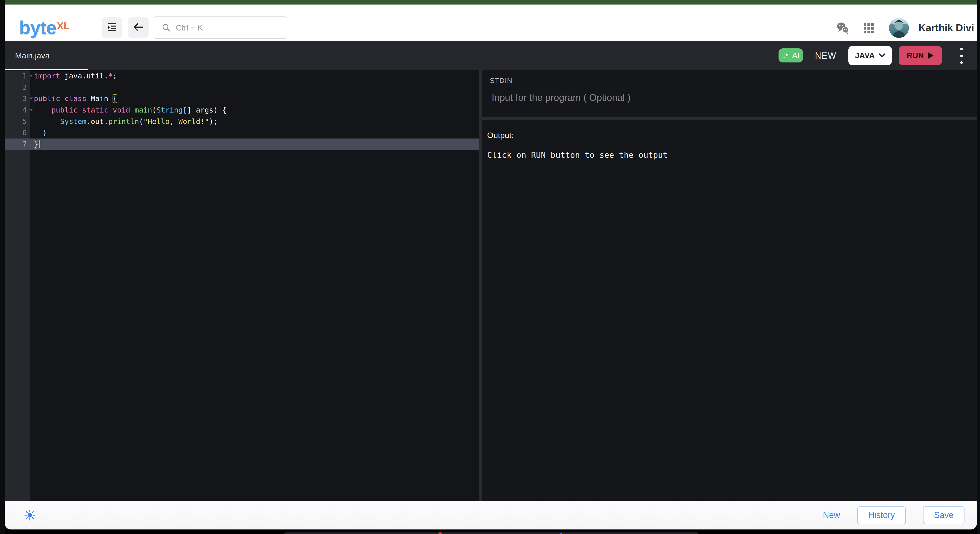 The image size is (980, 534). What do you see at coordinates (832, 515) in the screenshot?
I see `new-button: New` at bounding box center [832, 515].